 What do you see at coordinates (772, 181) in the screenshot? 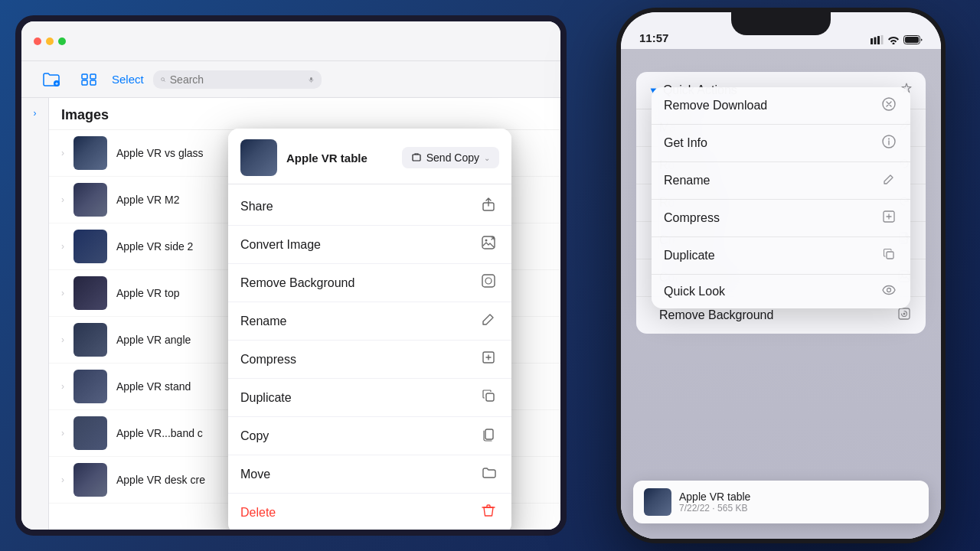
I see `iphone-ctx-label: Rename` at bounding box center [772, 181].